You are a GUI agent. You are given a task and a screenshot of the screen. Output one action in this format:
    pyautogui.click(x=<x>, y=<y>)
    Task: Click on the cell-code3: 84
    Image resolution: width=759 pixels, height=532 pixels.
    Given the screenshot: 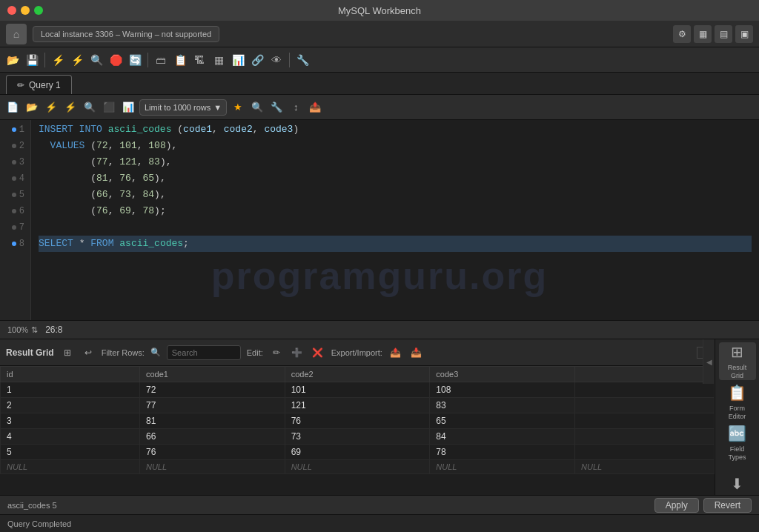 What is the action you would take?
    pyautogui.click(x=503, y=437)
    